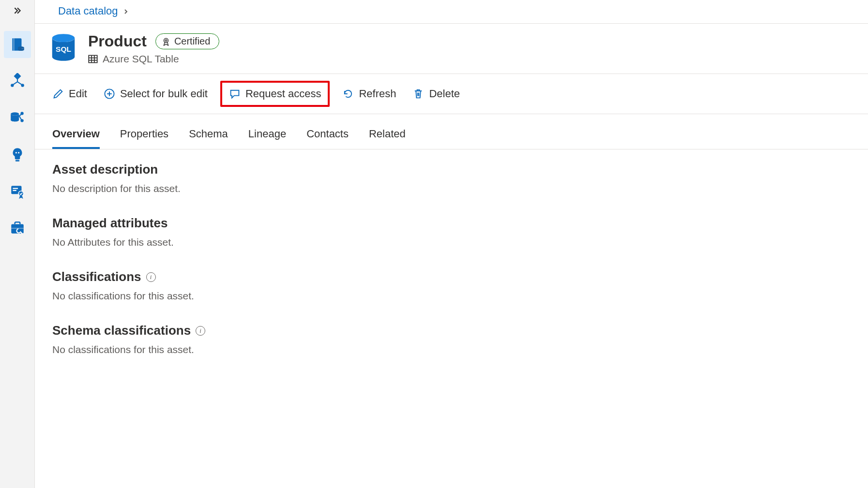 This screenshot has width=868, height=488. What do you see at coordinates (348, 94) in the screenshot?
I see `refresh-icon` at bounding box center [348, 94].